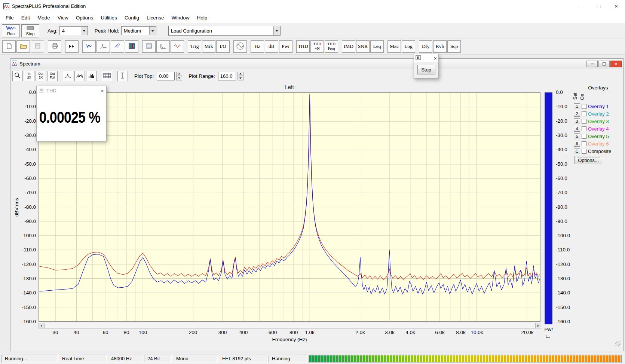 The image size is (625, 364). Describe the element at coordinates (163, 46) in the screenshot. I see `scaling-button` at that location.